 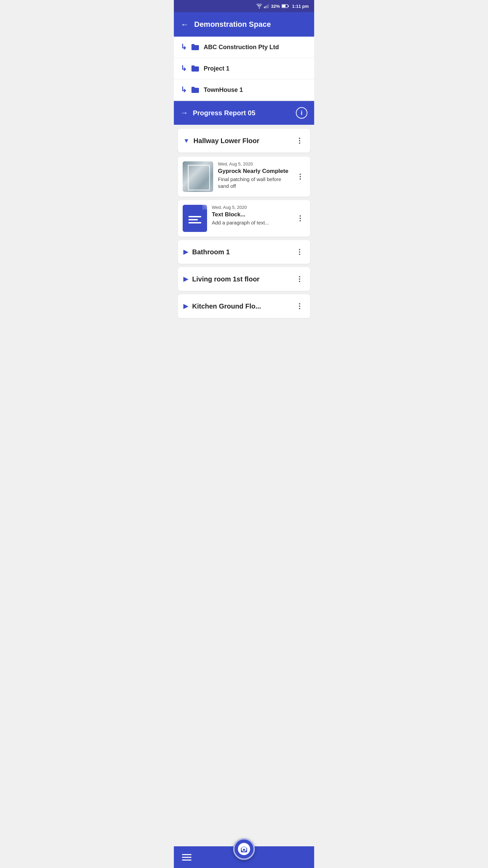 I want to click on info-icon: i, so click(x=302, y=113).